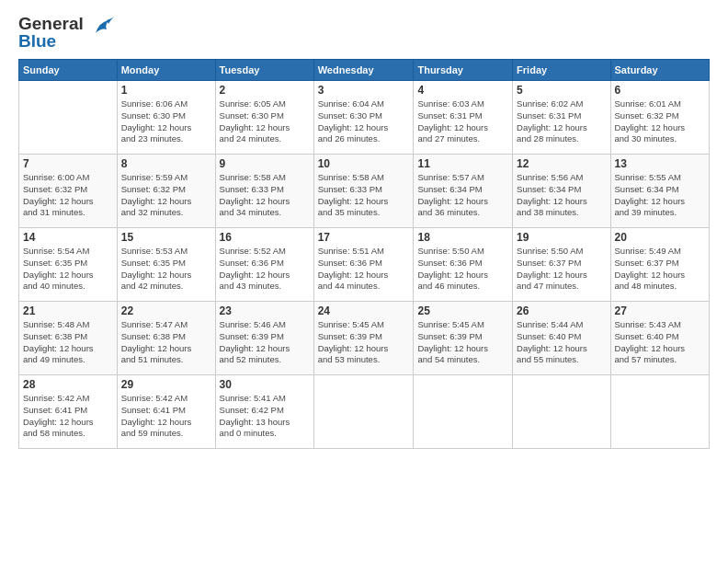 The image size is (728, 563). Describe the element at coordinates (265, 311) in the screenshot. I see `day-number: 23` at that location.